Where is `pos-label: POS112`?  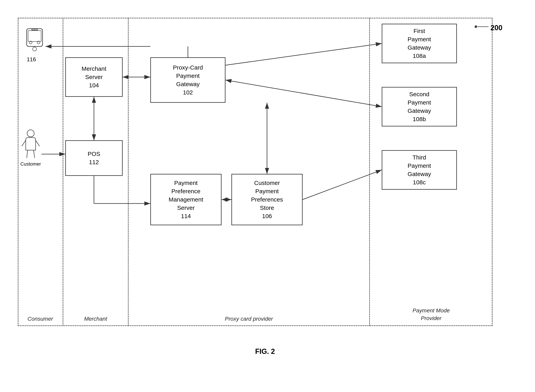
pos-label: POS112 is located at coordinates (94, 158).